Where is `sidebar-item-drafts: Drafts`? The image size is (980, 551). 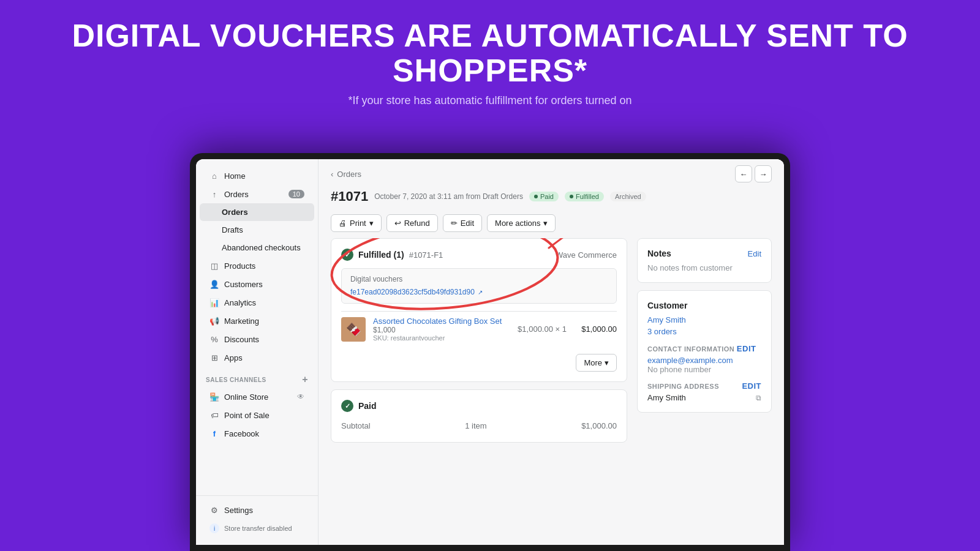 sidebar-item-drafts: Drafts is located at coordinates (257, 230).